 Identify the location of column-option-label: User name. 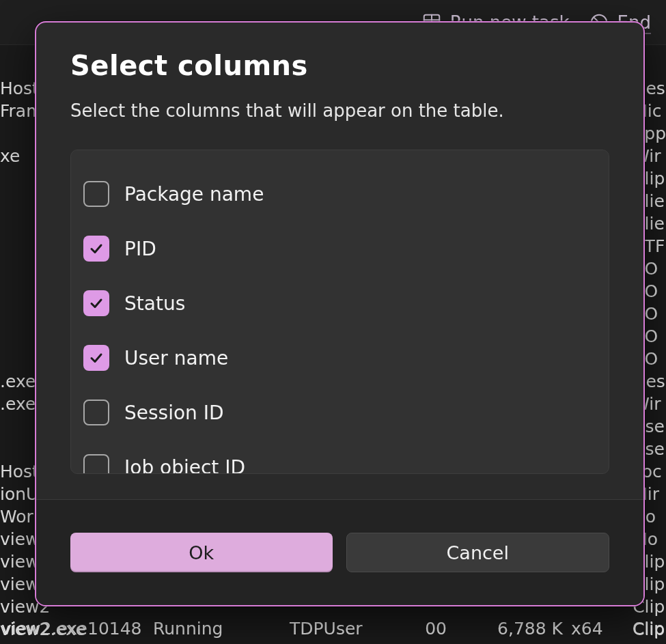
(176, 358).